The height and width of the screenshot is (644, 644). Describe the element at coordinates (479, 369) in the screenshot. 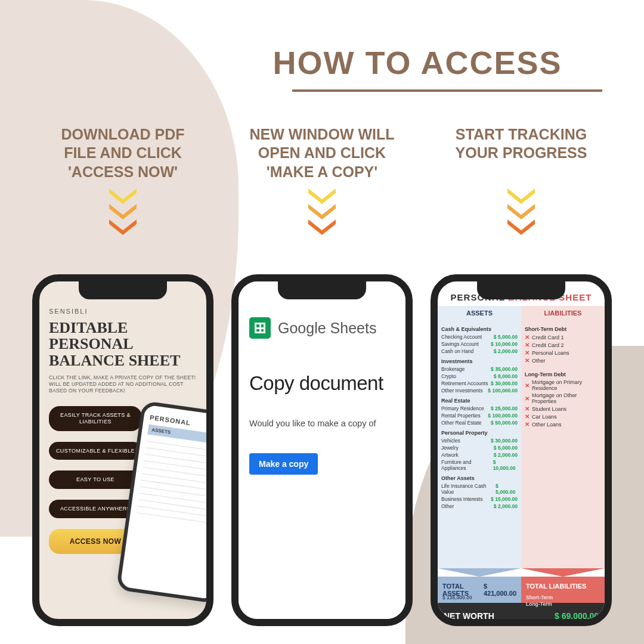

I see `asset-row: Brokerage$ 35,000.00` at that location.